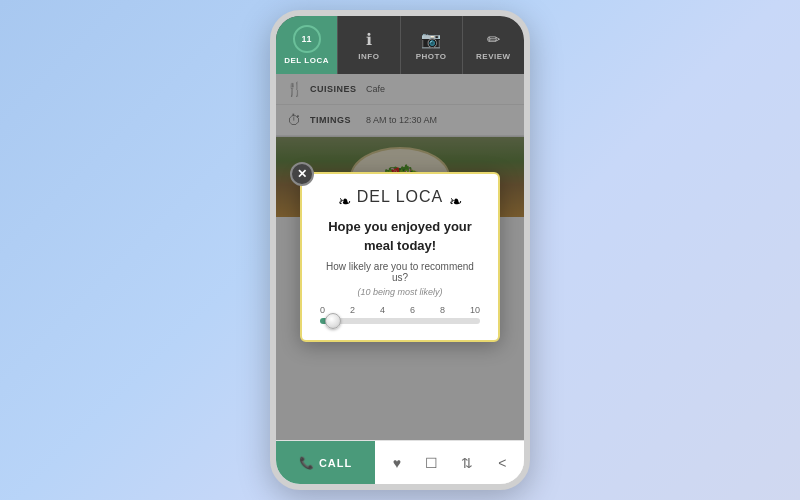 This screenshot has width=800, height=500. Describe the element at coordinates (397, 463) in the screenshot. I see `like-button: ♥` at that location.